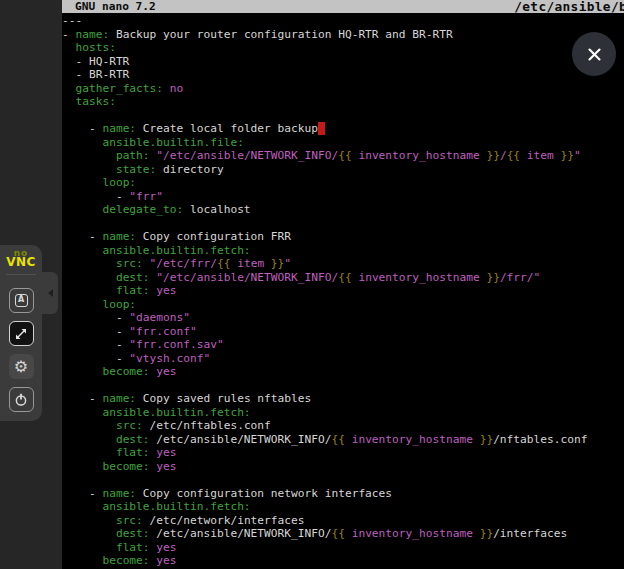  Describe the element at coordinates (136, 170) in the screenshot. I see `code-segment: state:` at that location.